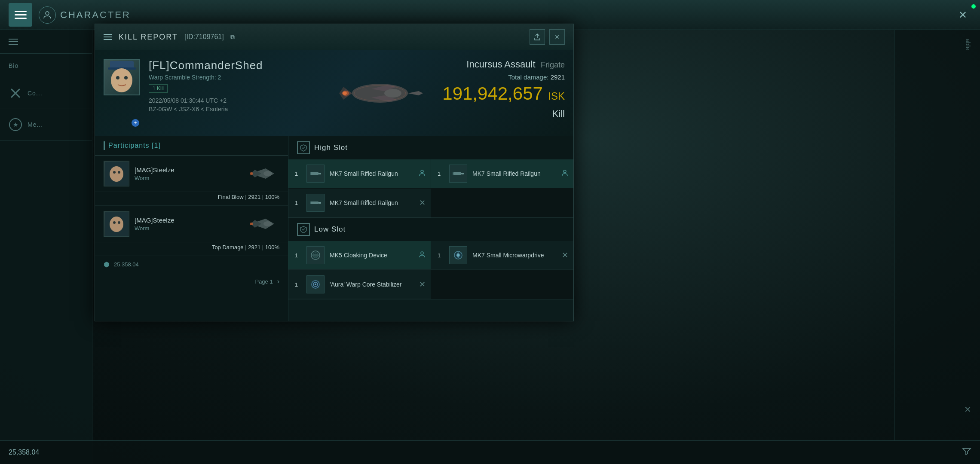 The height and width of the screenshot is (464, 980). Describe the element at coordinates (558, 77) in the screenshot. I see `total-damage-value: 2921` at that location.